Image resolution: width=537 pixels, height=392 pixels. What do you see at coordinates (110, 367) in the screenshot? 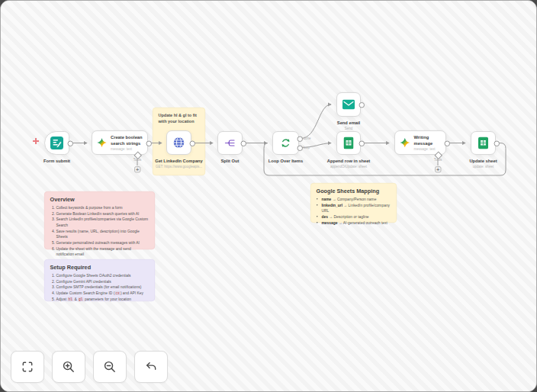
I see `zoom-out-button` at bounding box center [110, 367].